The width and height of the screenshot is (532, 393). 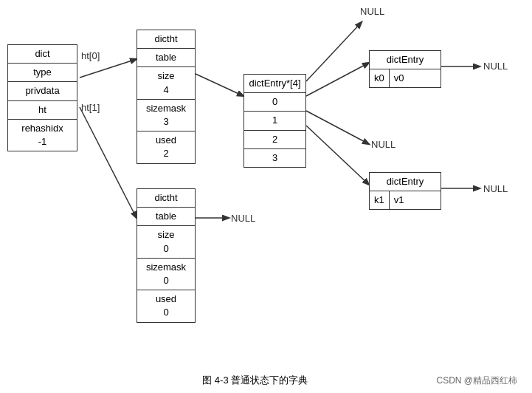 What do you see at coordinates (166, 147) in the screenshot?
I see `dictht-top-used: used2` at bounding box center [166, 147].